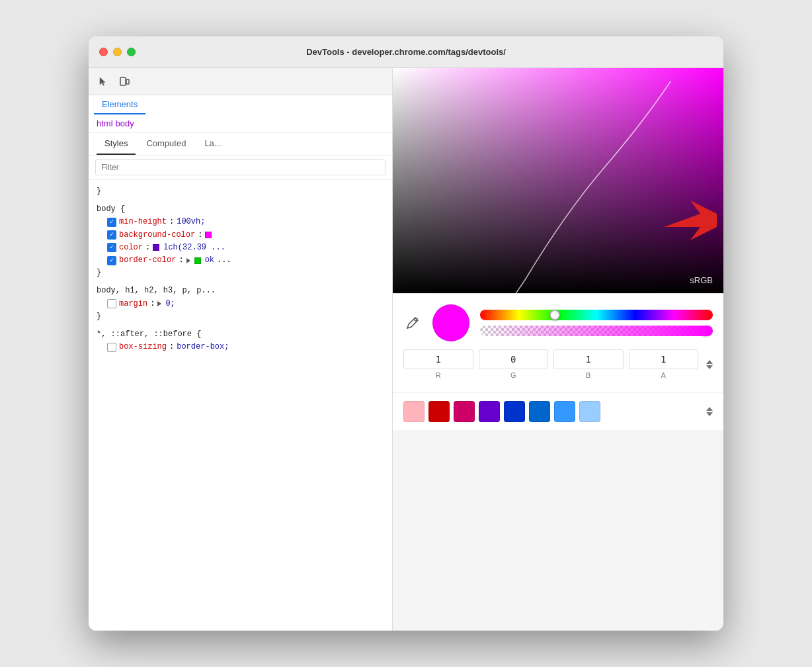  What do you see at coordinates (103, 81) in the screenshot?
I see `cursor-icon` at bounding box center [103, 81].